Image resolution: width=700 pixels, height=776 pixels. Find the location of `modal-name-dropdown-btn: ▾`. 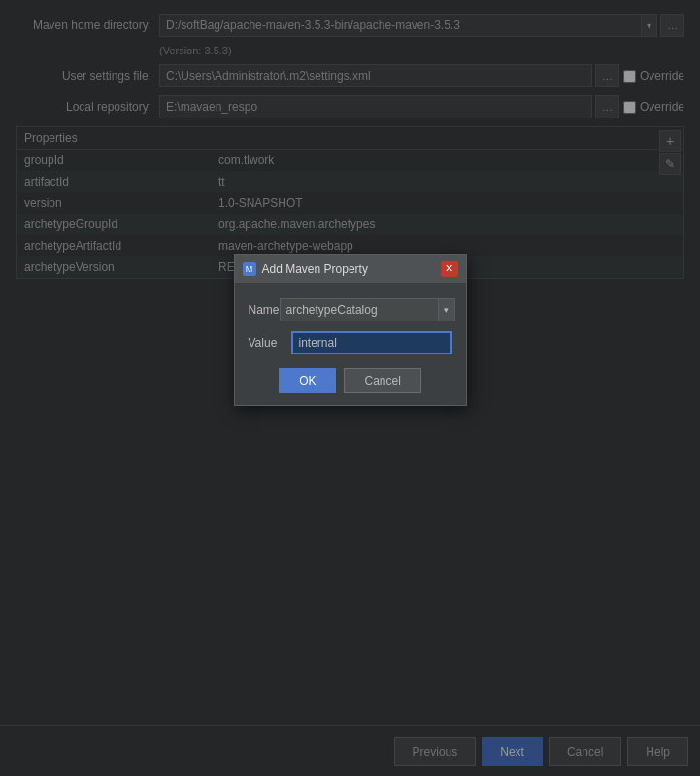

modal-name-dropdown-btn: ▾ is located at coordinates (447, 310).